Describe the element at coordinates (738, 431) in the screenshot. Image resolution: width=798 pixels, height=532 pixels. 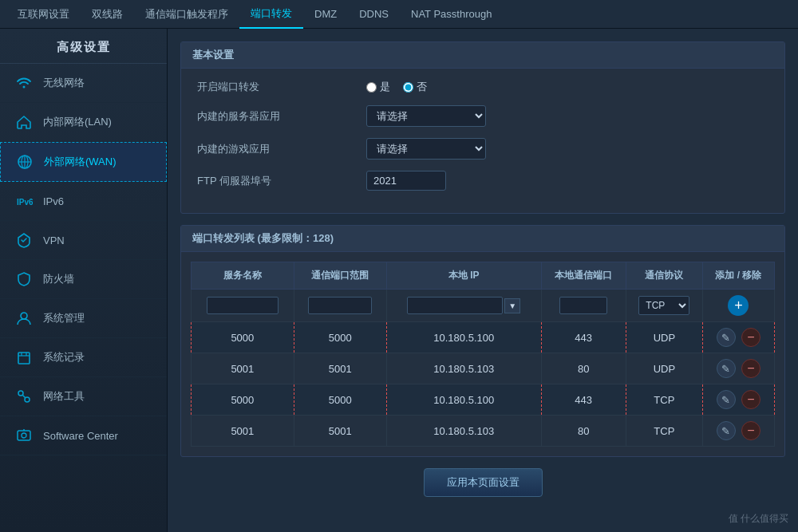
I see `row-3-action-cell: ✎−` at that location.